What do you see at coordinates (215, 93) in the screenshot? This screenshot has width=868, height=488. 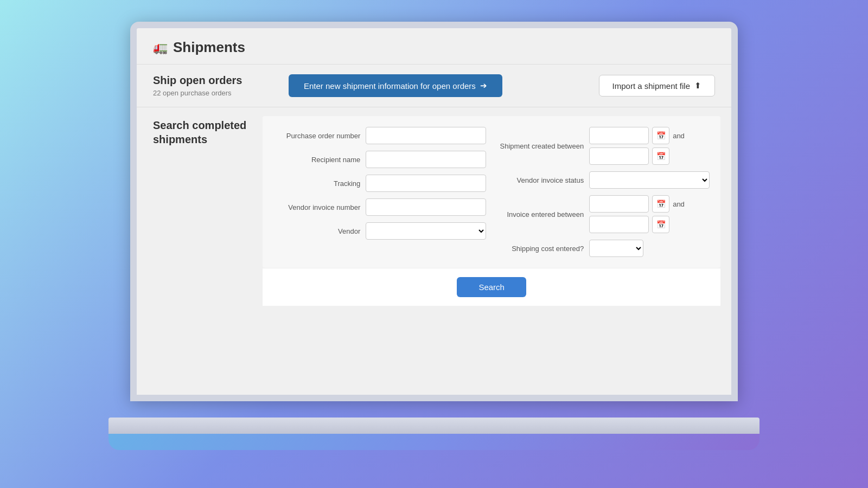 I see `open-orders-count: 22 open purchase orders` at bounding box center [215, 93].